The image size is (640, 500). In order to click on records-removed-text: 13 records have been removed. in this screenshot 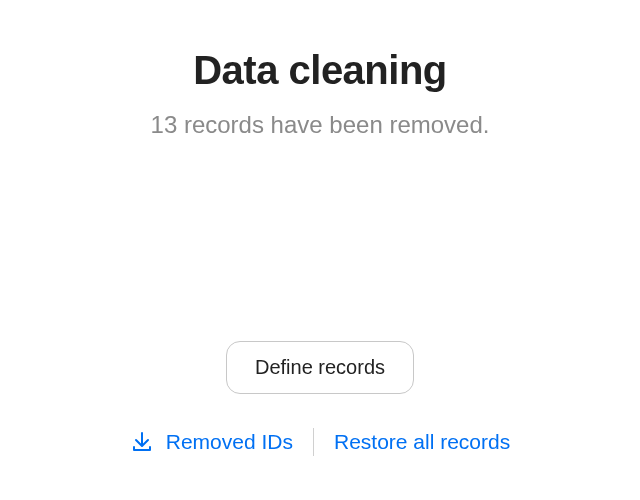, I will do `click(320, 125)`.